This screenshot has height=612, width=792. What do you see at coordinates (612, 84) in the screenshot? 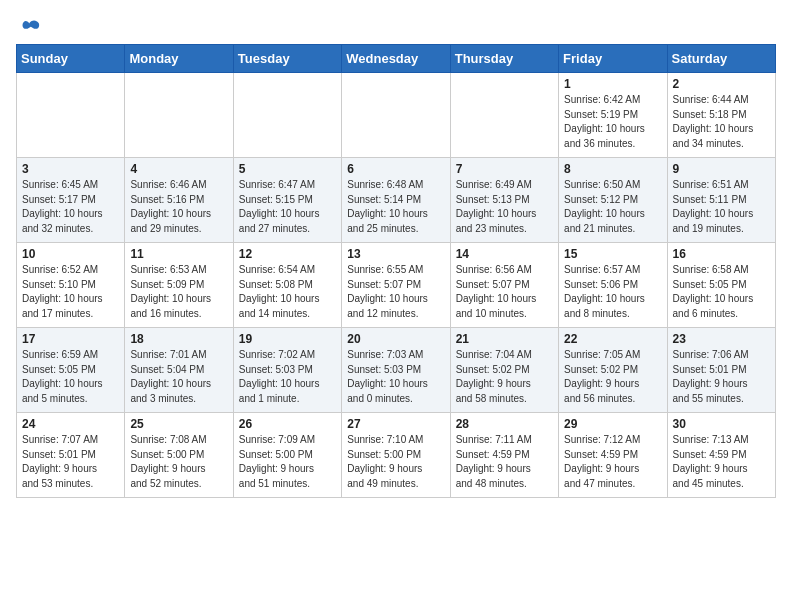
I see `day-number: 1` at bounding box center [612, 84].